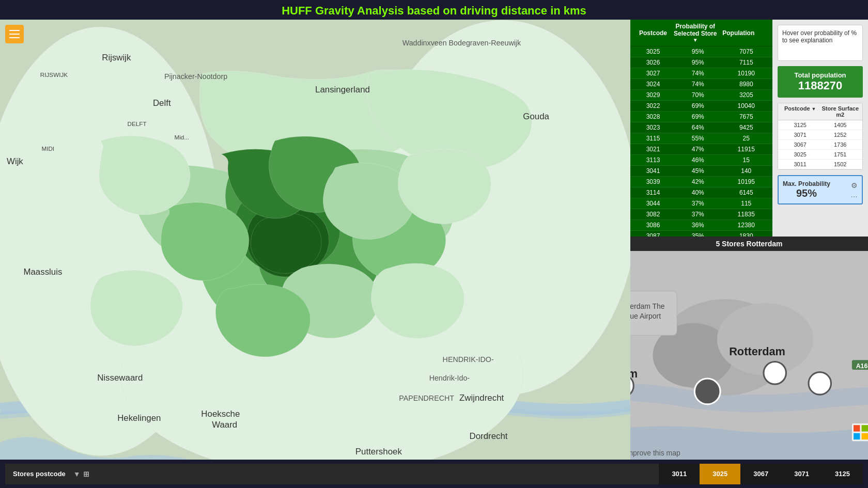  Describe the element at coordinates (747, 203) in the screenshot. I see `td-population: 115` at that location.